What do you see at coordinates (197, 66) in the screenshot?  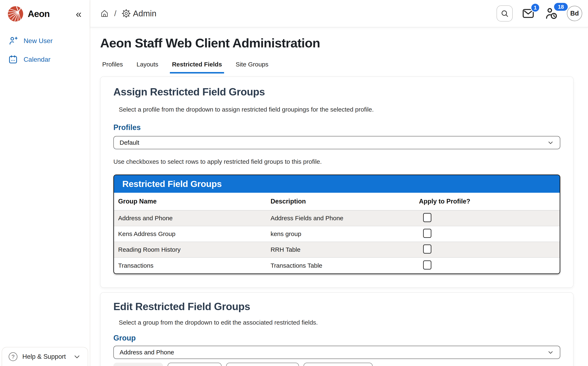 I see `tab-restricted-fields: Restricted Fields` at bounding box center [197, 66].